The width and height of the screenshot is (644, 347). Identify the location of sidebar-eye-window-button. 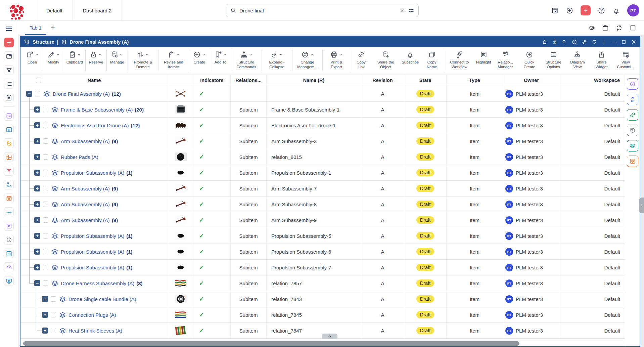
(9, 198).